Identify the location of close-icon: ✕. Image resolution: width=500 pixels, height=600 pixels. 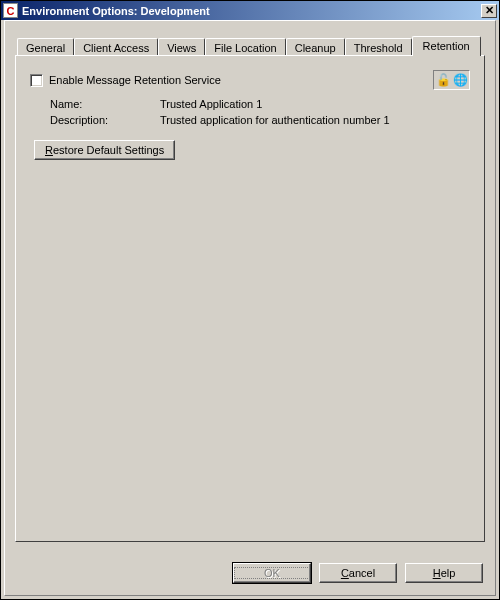
(490, 10).